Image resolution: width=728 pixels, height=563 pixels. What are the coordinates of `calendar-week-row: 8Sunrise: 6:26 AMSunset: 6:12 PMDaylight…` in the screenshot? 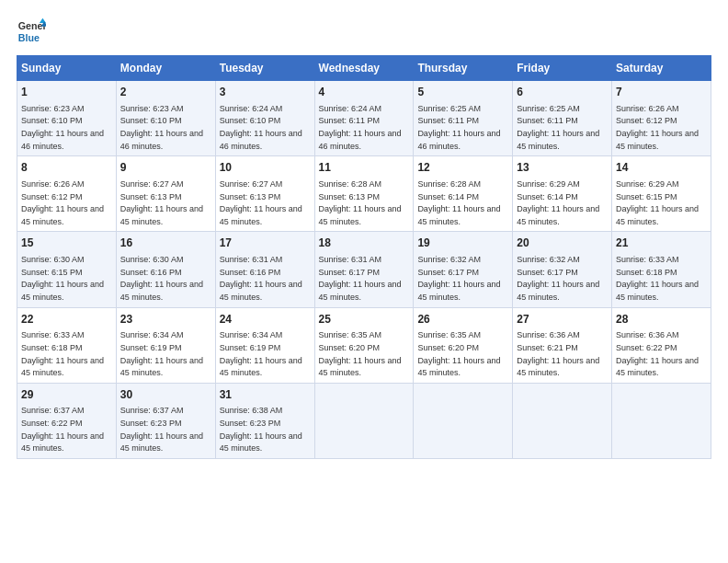 It's located at (364, 194).